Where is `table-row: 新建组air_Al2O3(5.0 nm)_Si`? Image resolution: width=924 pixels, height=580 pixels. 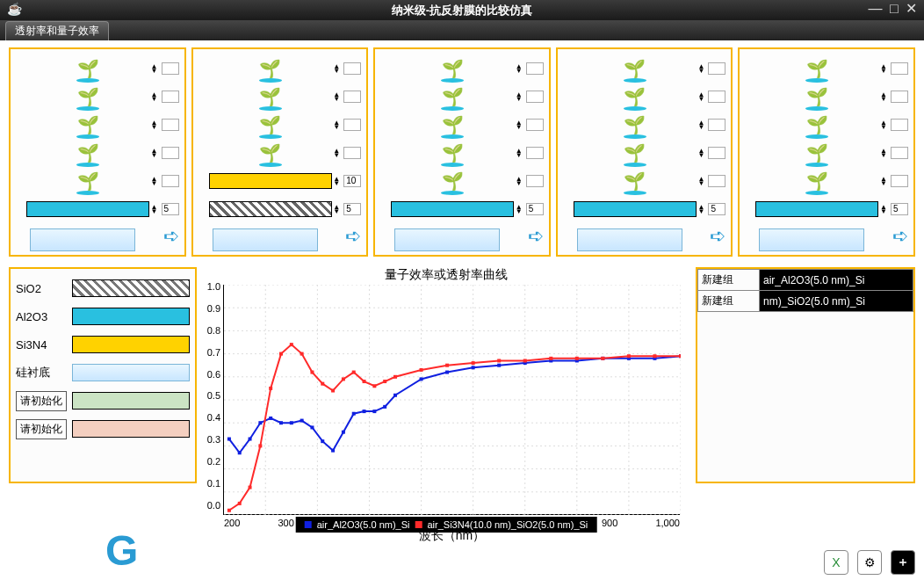
table-row: 新建组air_Al2O3(5.0 nm)_Si is located at coordinates (806, 280).